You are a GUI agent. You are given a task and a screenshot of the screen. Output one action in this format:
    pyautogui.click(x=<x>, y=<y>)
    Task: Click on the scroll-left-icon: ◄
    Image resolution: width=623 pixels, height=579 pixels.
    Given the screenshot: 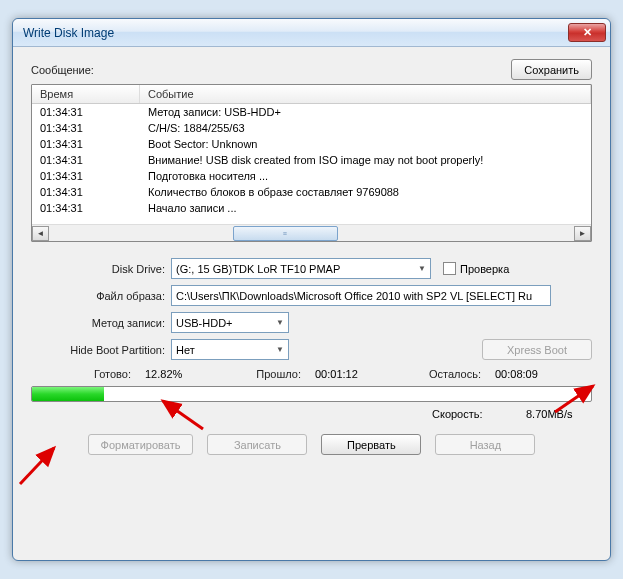 What is the action you would take?
    pyautogui.click(x=40, y=234)
    